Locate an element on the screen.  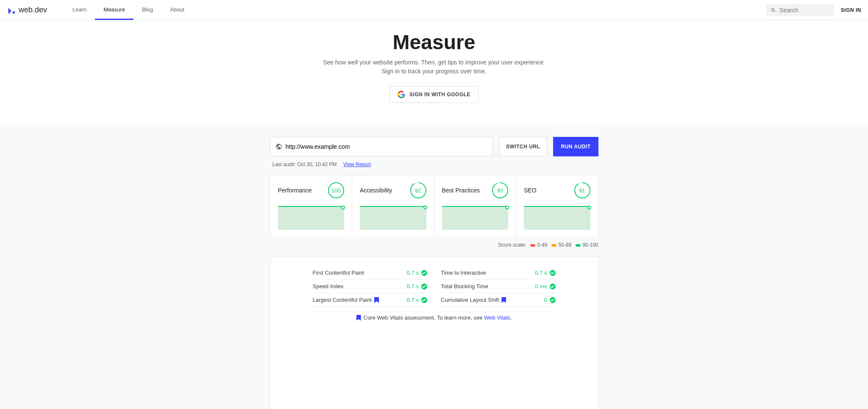
score-ring: 93 is located at coordinates (500, 190).